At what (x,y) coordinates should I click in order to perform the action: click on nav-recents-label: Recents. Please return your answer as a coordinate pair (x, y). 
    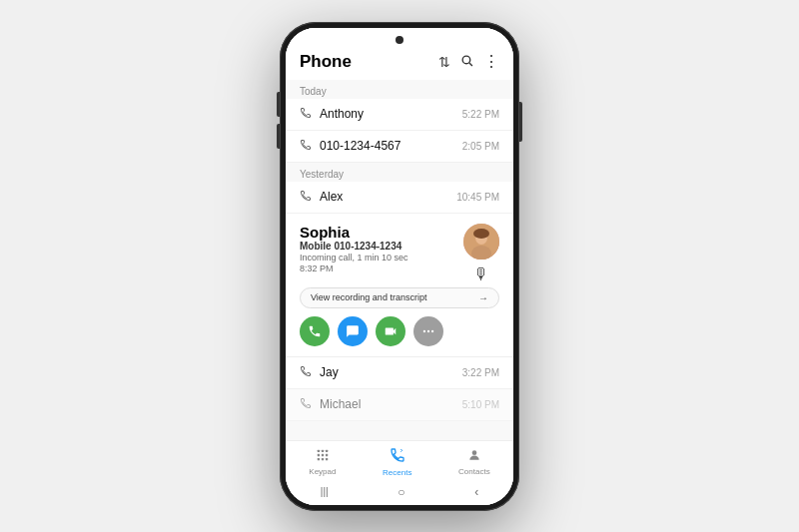
    Looking at the image, I should click on (398, 473).